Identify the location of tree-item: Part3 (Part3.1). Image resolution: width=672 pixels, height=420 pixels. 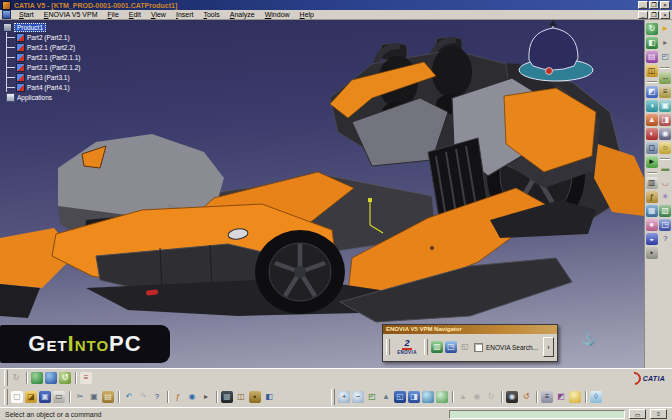
(65, 77).